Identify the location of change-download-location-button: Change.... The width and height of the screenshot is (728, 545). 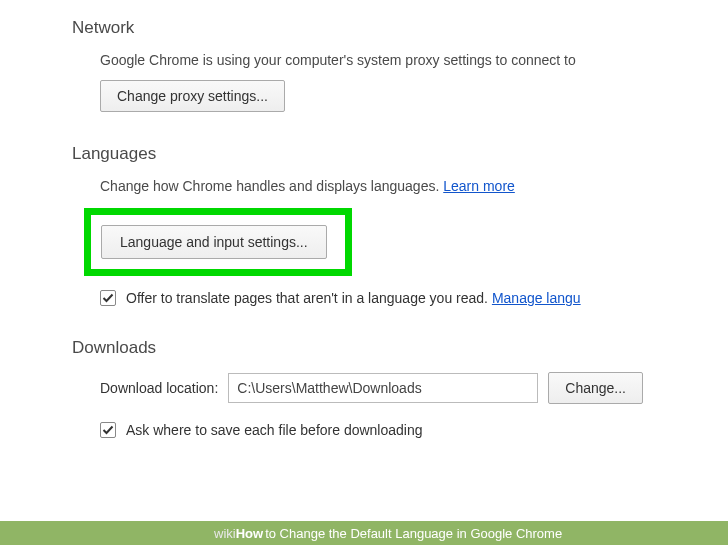
(596, 388).